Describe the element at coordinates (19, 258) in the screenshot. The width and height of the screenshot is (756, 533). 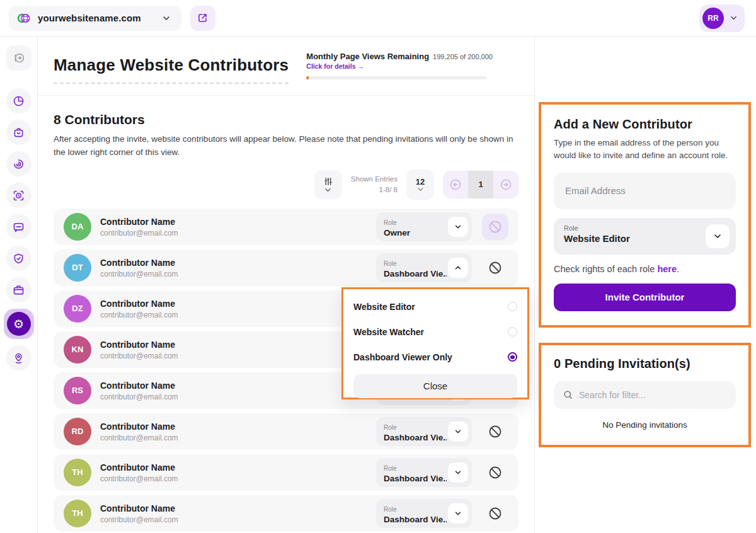
I see `sidebar-item-security` at that location.